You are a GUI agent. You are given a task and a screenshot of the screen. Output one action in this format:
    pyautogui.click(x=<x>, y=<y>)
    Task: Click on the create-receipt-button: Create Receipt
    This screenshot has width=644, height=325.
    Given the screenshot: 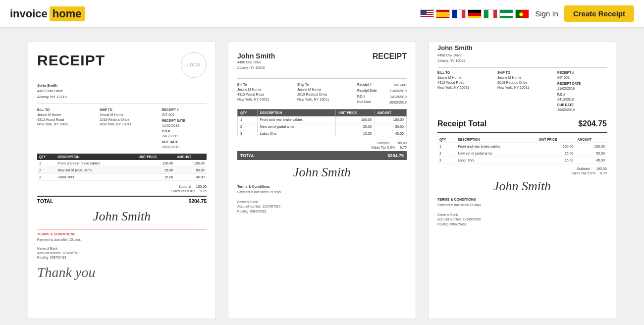 What is the action you would take?
    pyautogui.click(x=599, y=14)
    